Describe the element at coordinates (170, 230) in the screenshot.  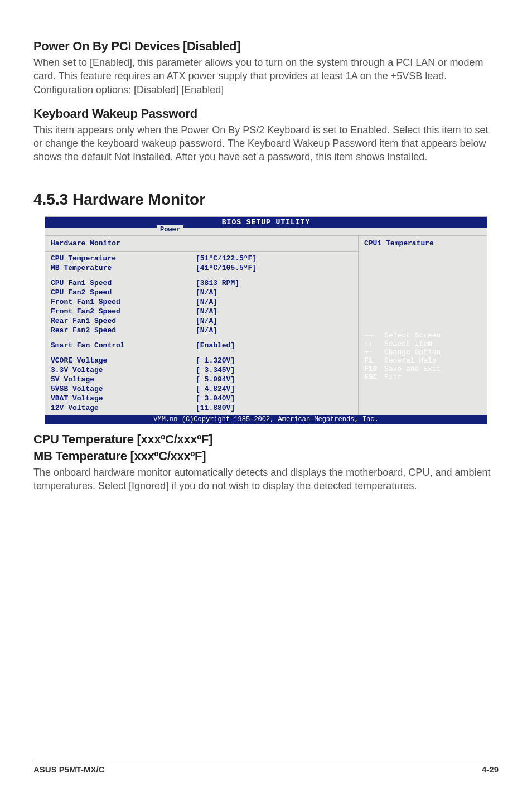
I see `bios-tab-power: Power` at that location.